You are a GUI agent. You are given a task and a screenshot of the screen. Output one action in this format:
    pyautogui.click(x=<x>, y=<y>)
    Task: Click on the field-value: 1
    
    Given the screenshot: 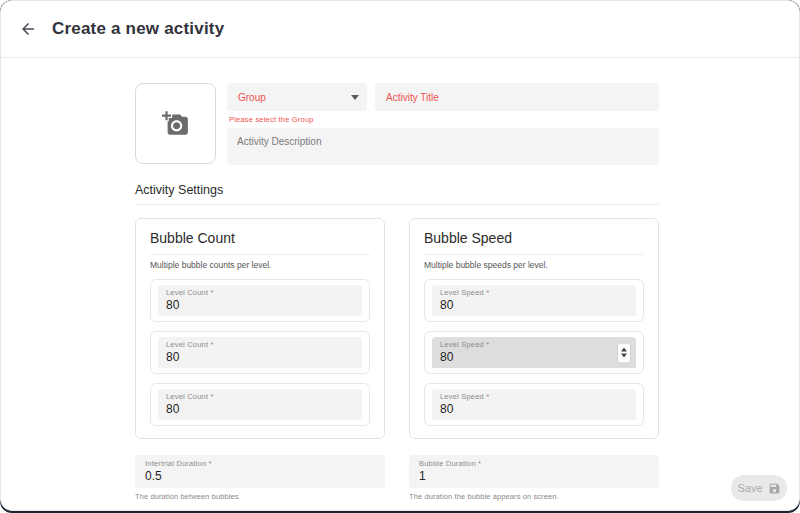 What is the action you would take?
    pyautogui.click(x=534, y=476)
    